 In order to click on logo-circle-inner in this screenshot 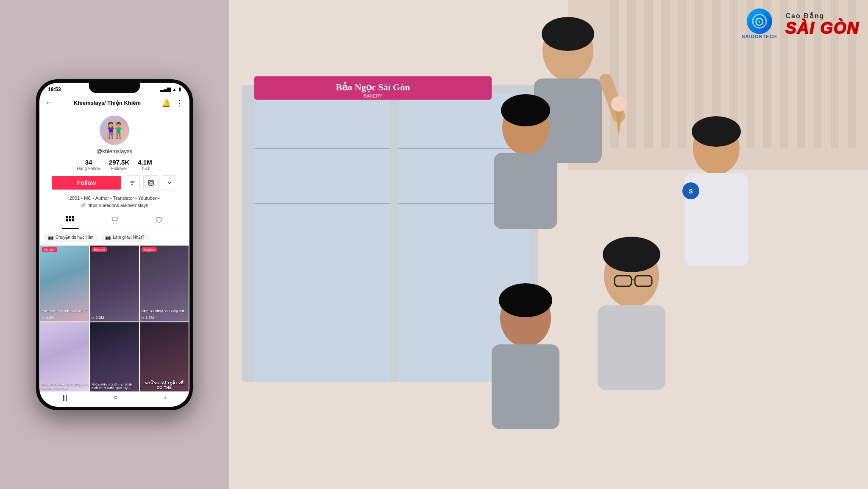, I will do `click(760, 21)`.